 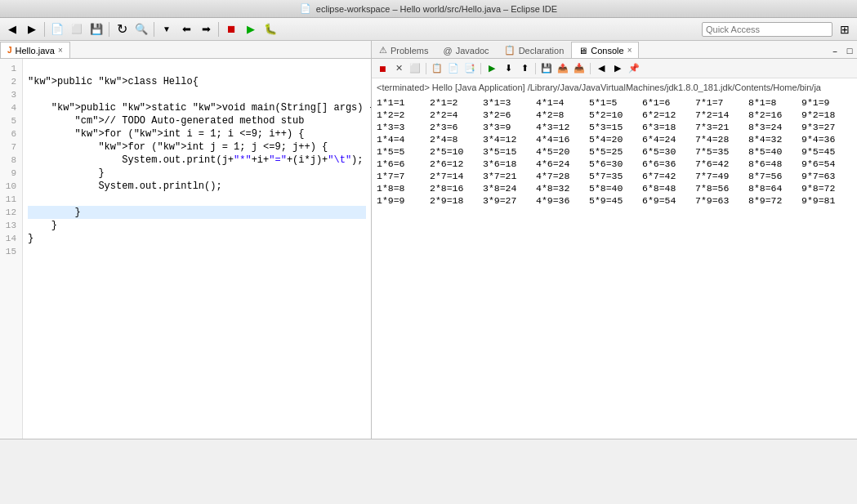 What do you see at coordinates (767, 29) in the screenshot?
I see `quick-access-input` at bounding box center [767, 29].